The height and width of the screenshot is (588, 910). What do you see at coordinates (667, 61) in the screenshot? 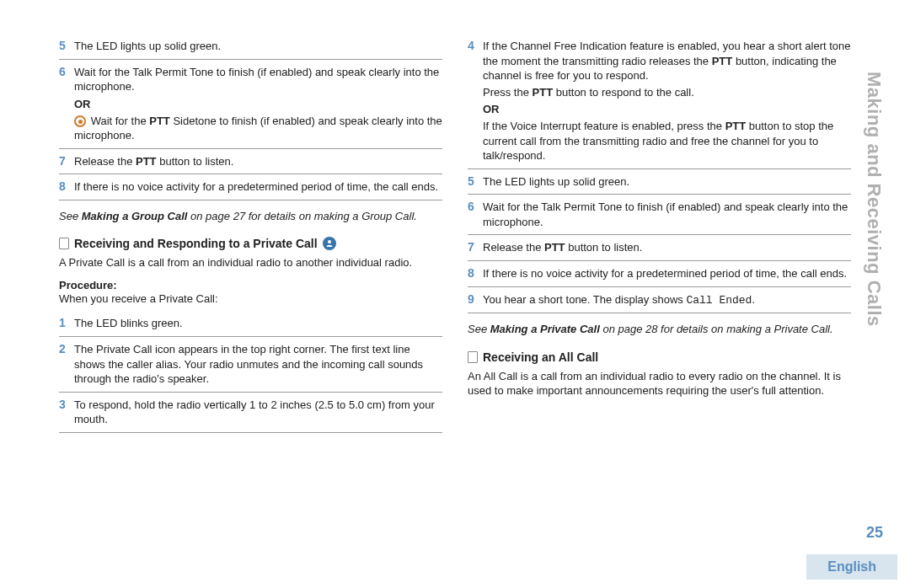
I see `step-line: If the Channel Free Indication feature i…` at bounding box center [667, 61].